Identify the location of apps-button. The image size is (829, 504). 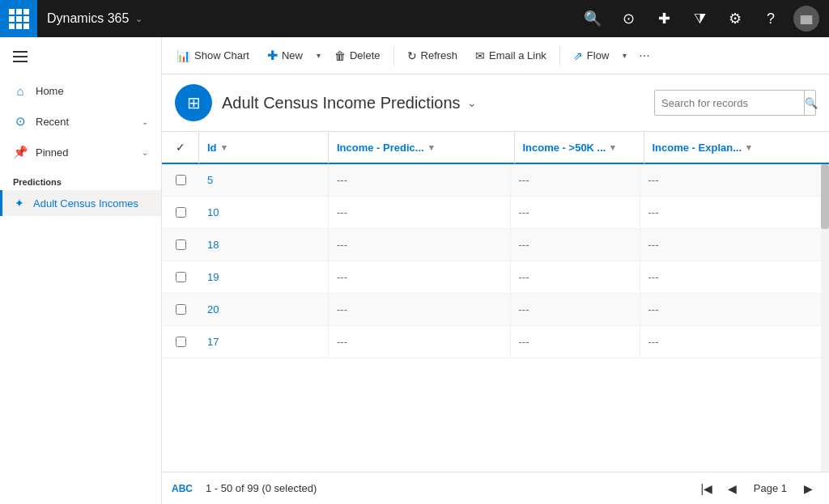
(19, 19).